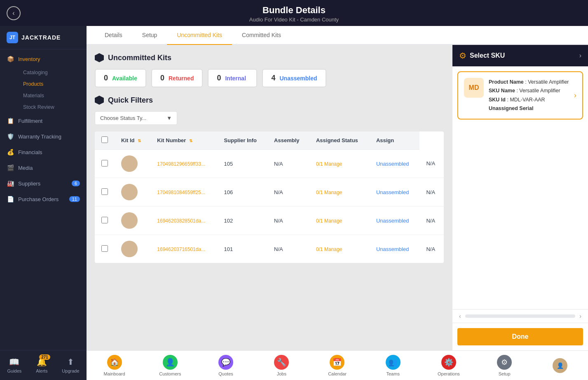 The image size is (588, 380). What do you see at coordinates (45, 357) in the screenshot?
I see `alerts-badge: 271` at bounding box center [45, 357].